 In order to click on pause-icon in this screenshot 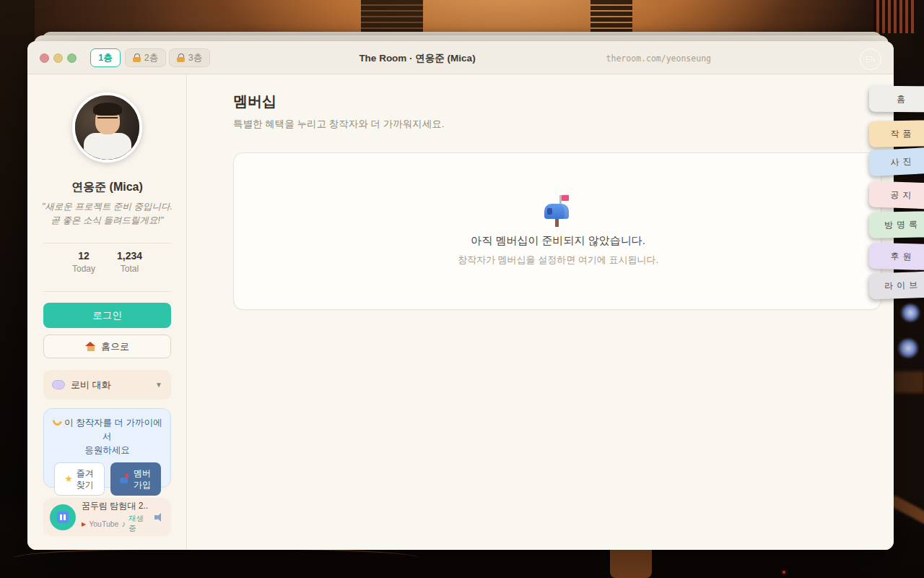, I will do `click(63, 517)`.